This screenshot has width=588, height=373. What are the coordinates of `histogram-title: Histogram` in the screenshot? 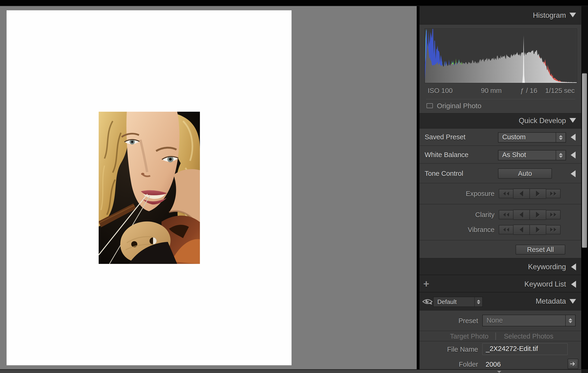 It's located at (549, 16).